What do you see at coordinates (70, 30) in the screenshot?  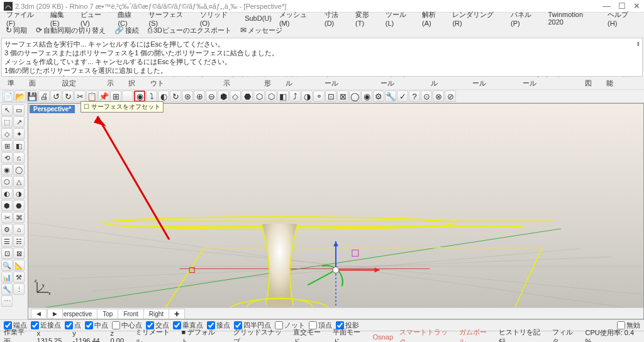 I see `auto-sync-button: ⟳自動同期の切り替え` at bounding box center [70, 30].